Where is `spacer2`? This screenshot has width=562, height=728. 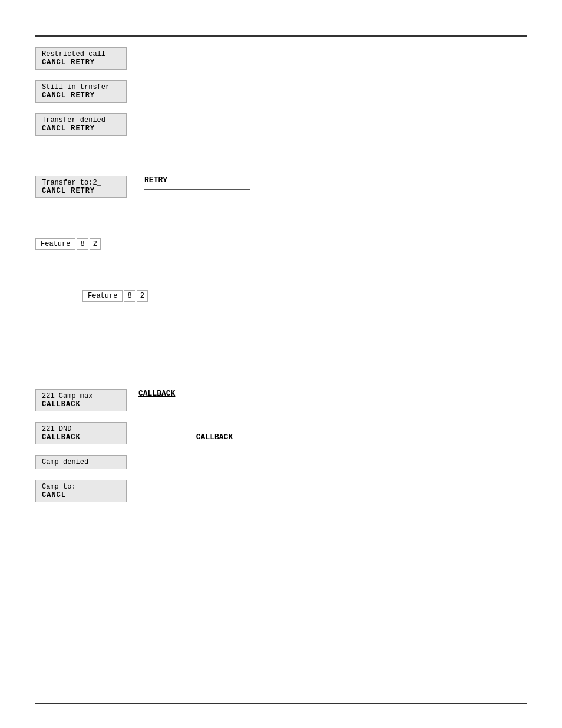
spacer2 is located at coordinates (281, 223).